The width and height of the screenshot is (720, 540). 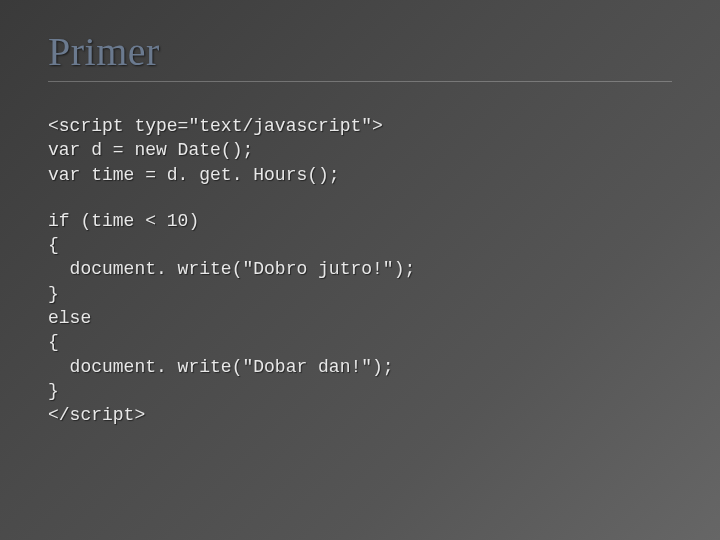 I want to click on code-line: document. write("Dobar dan!");, so click(x=221, y=367).